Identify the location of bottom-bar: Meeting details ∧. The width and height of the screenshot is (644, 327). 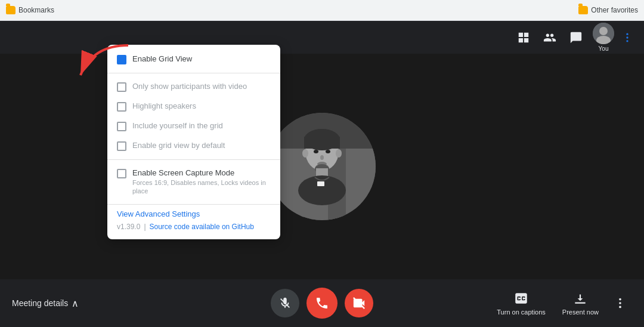
(322, 303).